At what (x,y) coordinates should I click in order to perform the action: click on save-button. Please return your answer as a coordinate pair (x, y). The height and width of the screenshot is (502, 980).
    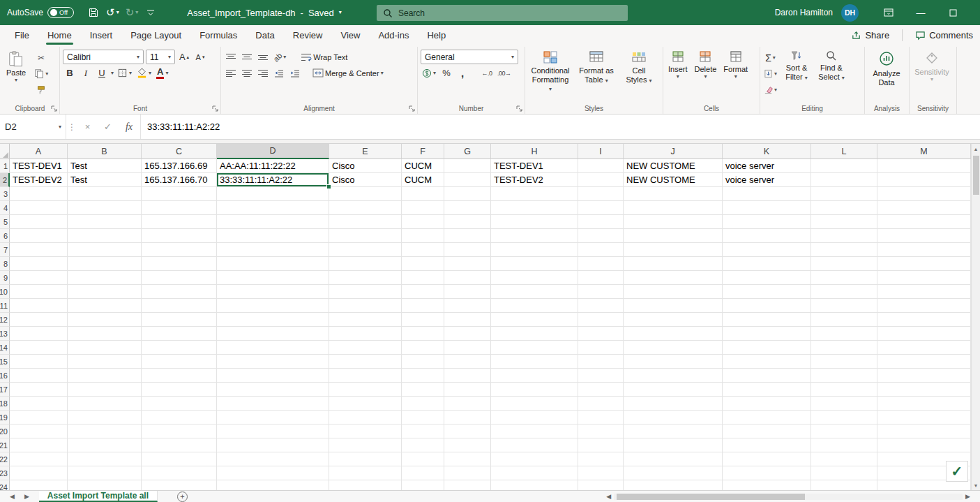
    Looking at the image, I should click on (93, 13).